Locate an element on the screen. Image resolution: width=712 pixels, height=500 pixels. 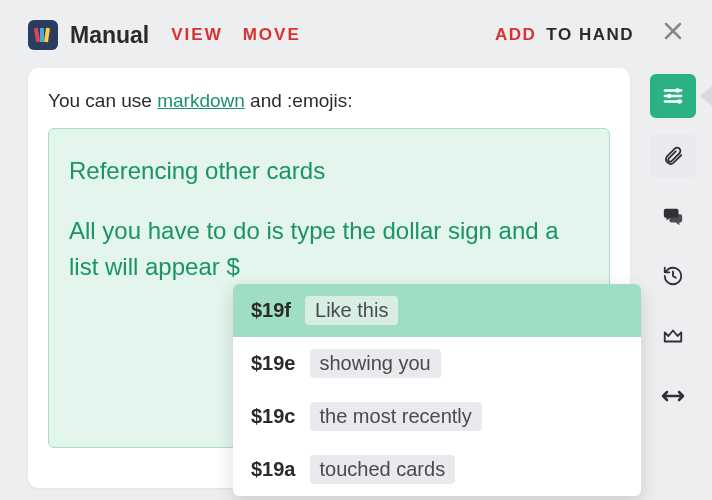
paperclip-button is located at coordinates (673, 156).